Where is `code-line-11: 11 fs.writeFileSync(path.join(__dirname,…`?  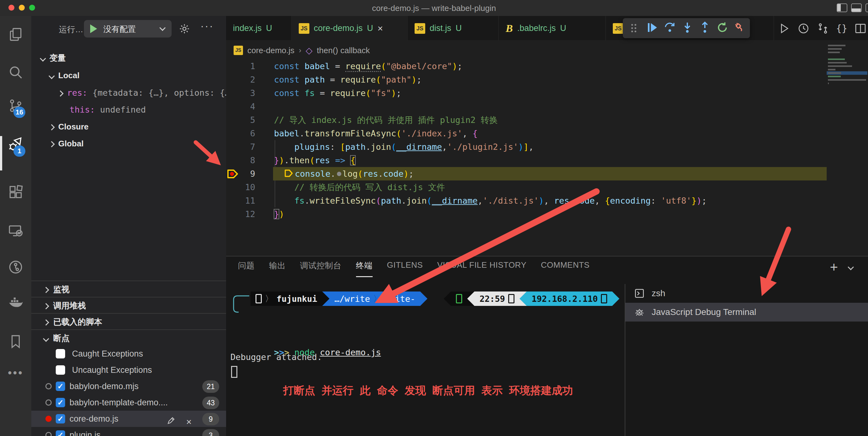 code-line-11: 11 fs.writeFileSync(path.join(__dirname,… is located at coordinates (547, 201).